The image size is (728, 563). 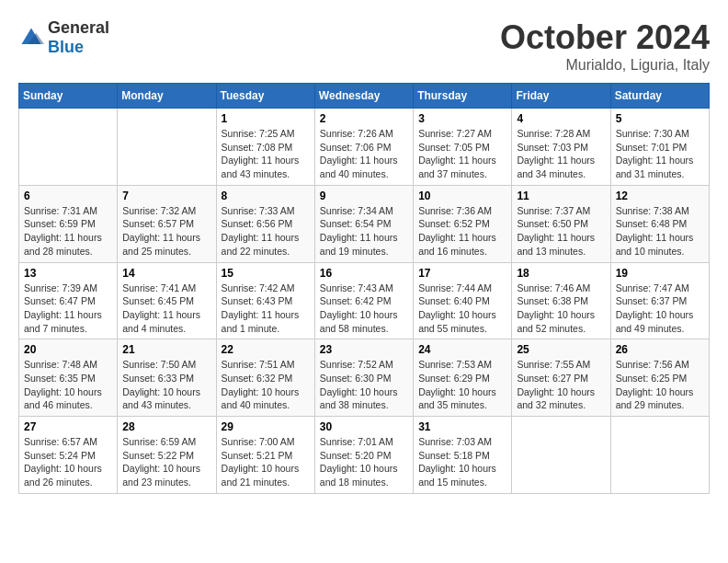 I want to click on calendar-cell: 23Sunrise: 7:52 AM Sunset: 6:30 PM Dayli…, so click(x=364, y=378).